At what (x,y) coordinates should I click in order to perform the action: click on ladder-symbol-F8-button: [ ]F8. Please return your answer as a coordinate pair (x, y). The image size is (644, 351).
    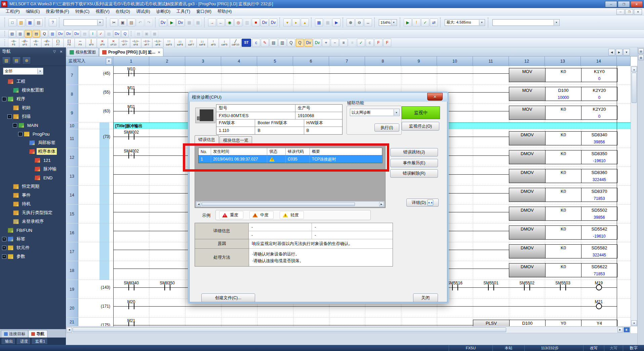
    Looking at the image, I should click on (69, 43).